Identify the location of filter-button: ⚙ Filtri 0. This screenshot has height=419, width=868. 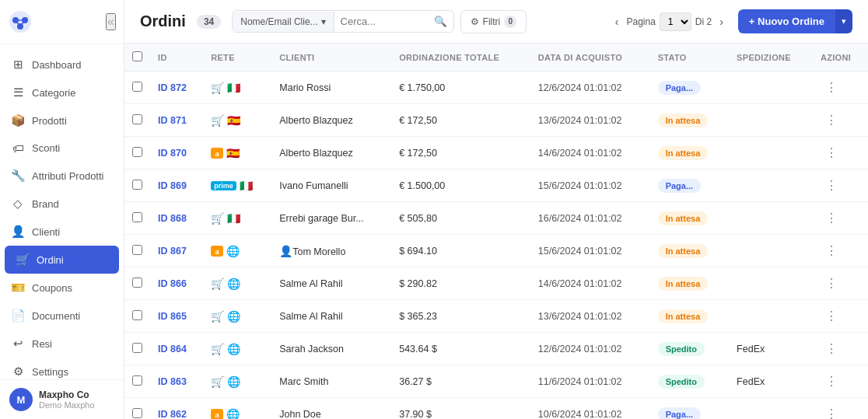
(494, 22).